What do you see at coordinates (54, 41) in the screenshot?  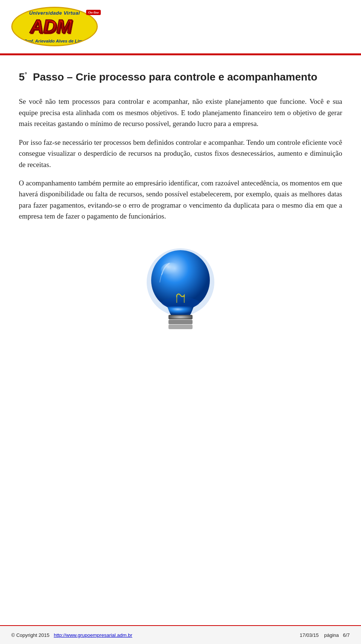 I see `professor-label: Prof. Arievaldo Alves de Lima` at bounding box center [54, 41].